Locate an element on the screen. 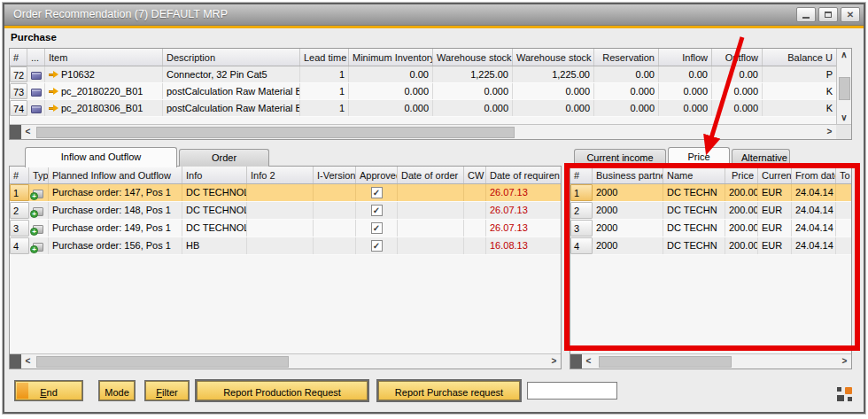  tab-current-income: Current income is located at coordinates (620, 158).